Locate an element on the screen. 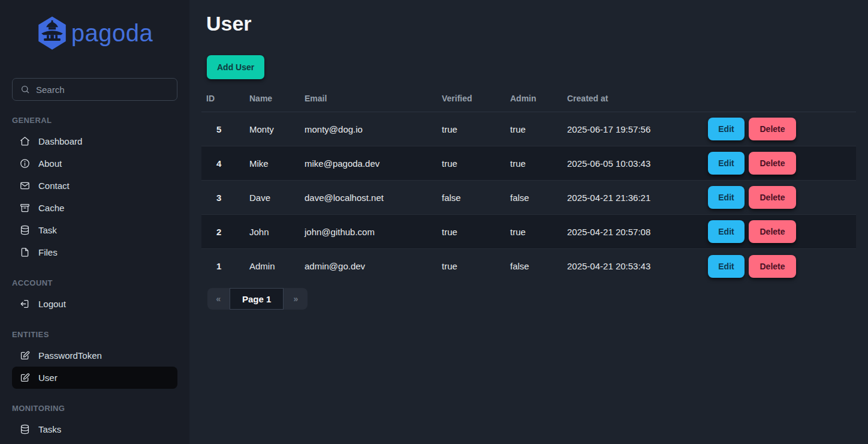  sidebar-item-task: Task is located at coordinates (95, 230).